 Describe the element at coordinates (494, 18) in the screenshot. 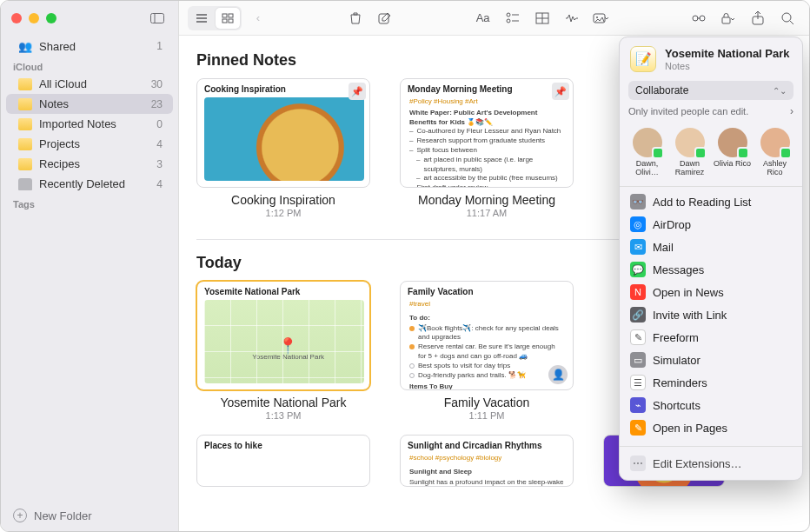

I see `toolbar: ‹ Aa` at that location.